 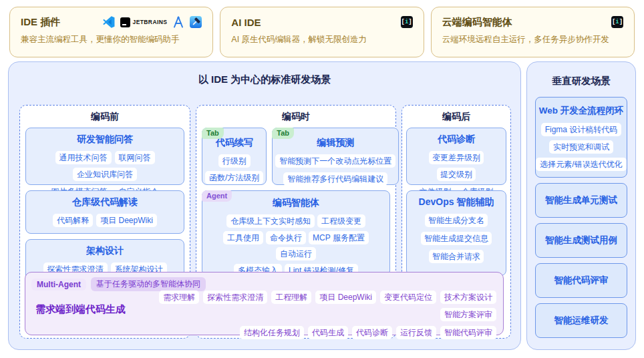 I want to click on multi-agent-tags: 需求理解探索性需求澄清工程理解项目 DeepWiki变更代码定位技术方案设计智能…, so click(x=316, y=317).